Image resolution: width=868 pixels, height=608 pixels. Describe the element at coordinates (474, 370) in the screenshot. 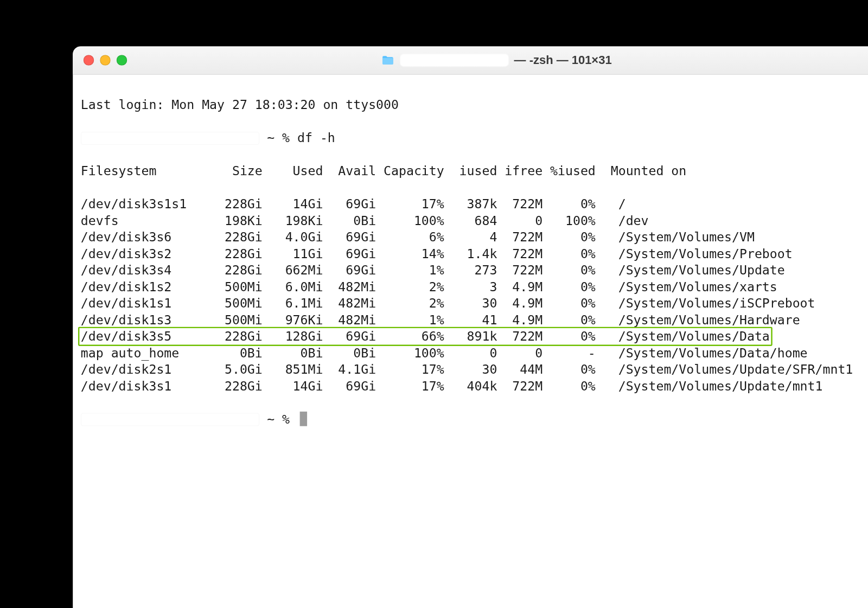

I see `df-row: /dev/disk2s1 5.0Gi 851Mi 4.1Gi 17% 30 44…` at that location.